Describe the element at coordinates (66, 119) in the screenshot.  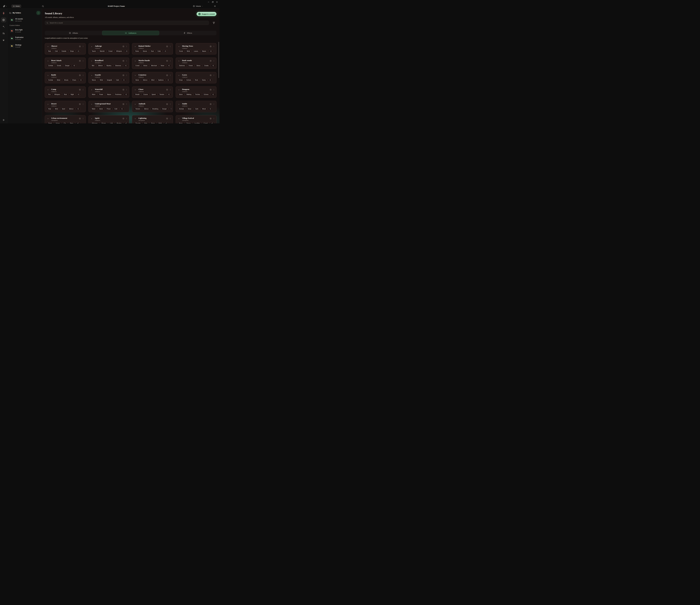
I see `sound-card: Urban environment Atmosphere StreetVoice…` at that location.